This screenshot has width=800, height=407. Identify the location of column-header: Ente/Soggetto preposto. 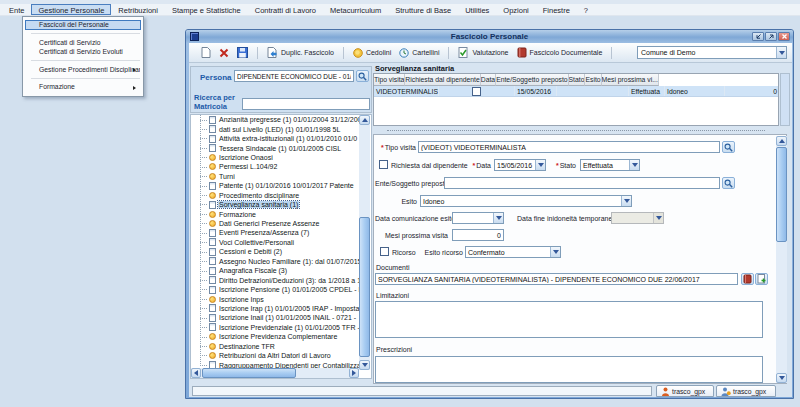
(532, 80).